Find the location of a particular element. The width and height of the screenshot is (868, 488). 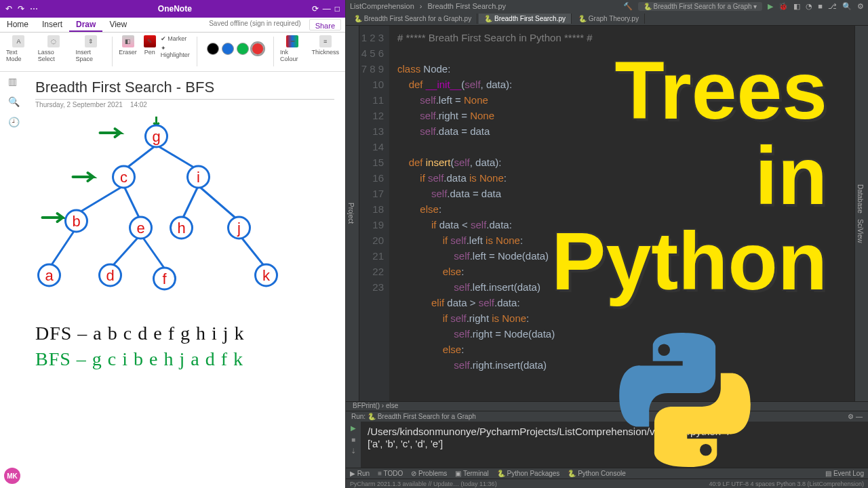

event-log-button: ▤ Event Log is located at coordinates (845, 473).